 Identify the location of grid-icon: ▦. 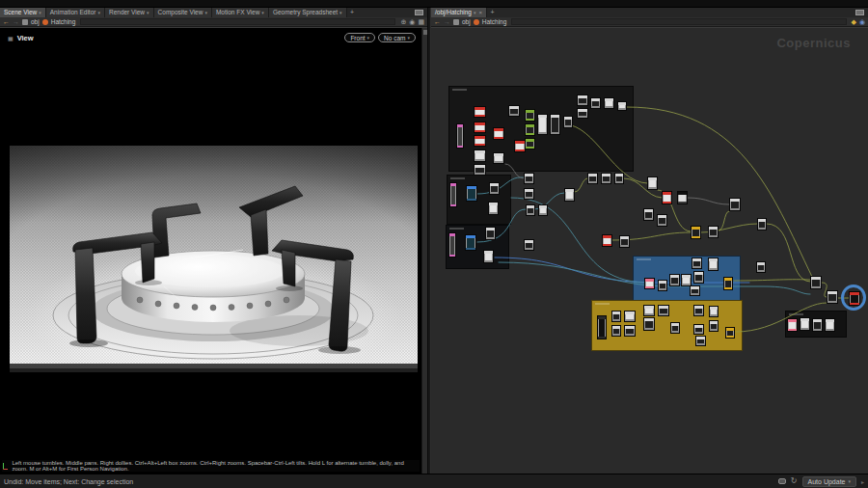
(420, 21).